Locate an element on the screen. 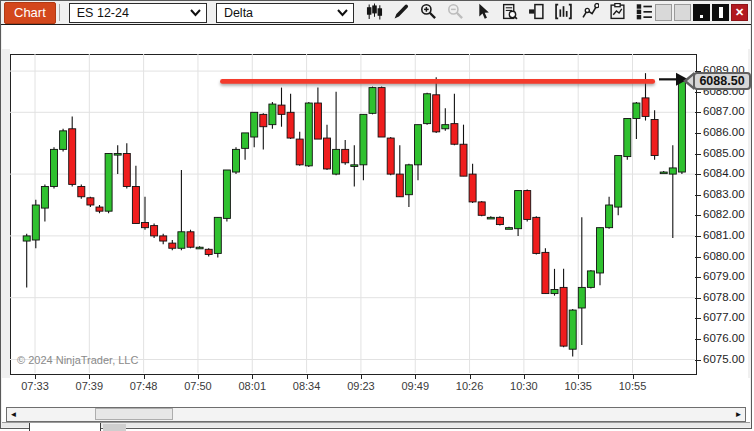 The width and height of the screenshot is (754, 431). scroll-left-arrow: ◄ is located at coordinates (14, 414).